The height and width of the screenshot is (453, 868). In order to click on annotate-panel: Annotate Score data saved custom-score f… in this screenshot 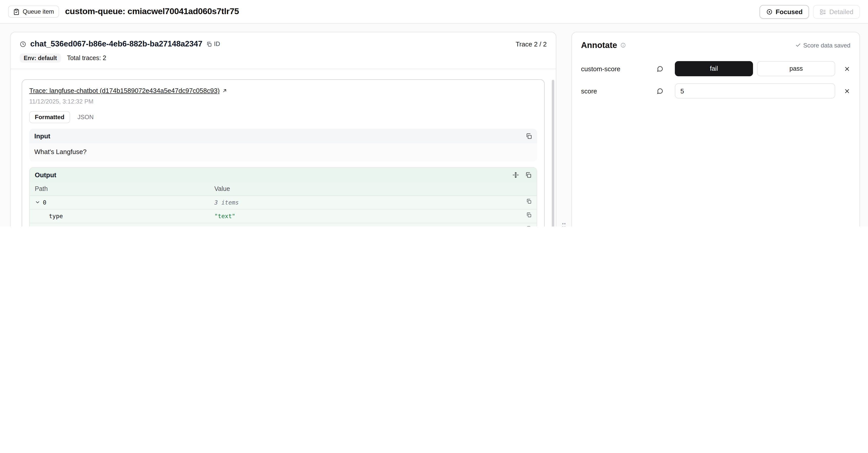, I will do `click(716, 129)`.